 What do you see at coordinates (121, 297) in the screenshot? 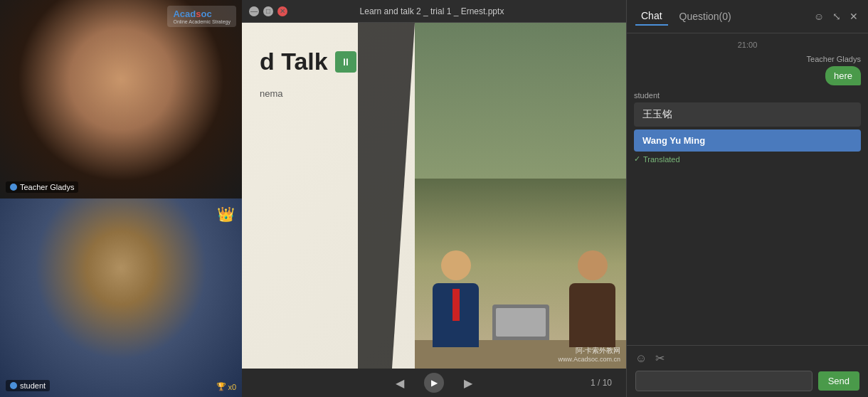
I see `student-video-overlay` at bounding box center [121, 297].